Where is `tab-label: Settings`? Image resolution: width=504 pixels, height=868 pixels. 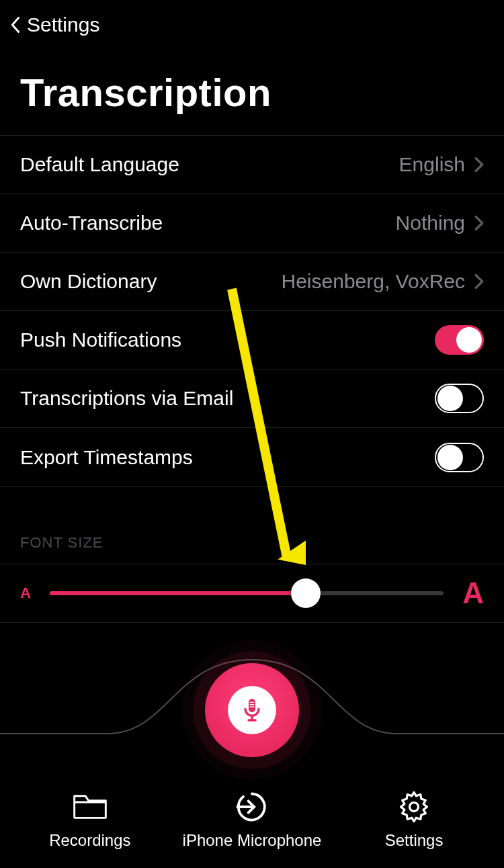 tab-label: Settings is located at coordinates (414, 840).